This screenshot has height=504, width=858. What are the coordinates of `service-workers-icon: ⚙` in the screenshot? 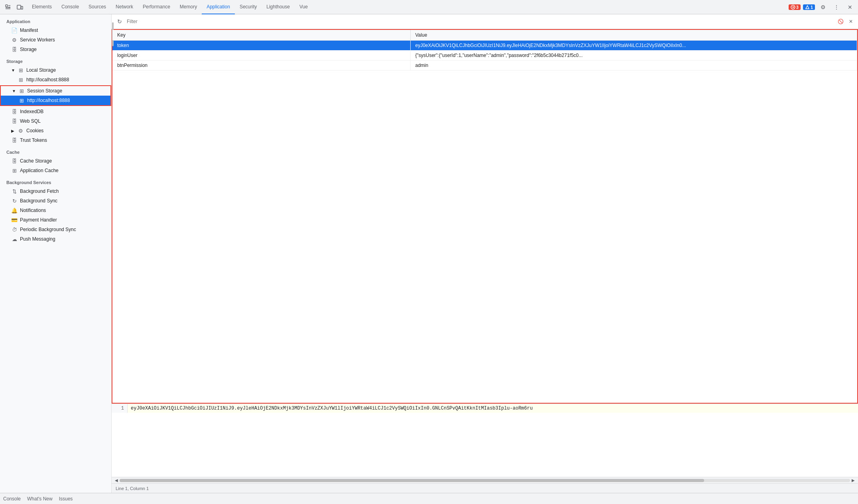 It's located at (14, 40).